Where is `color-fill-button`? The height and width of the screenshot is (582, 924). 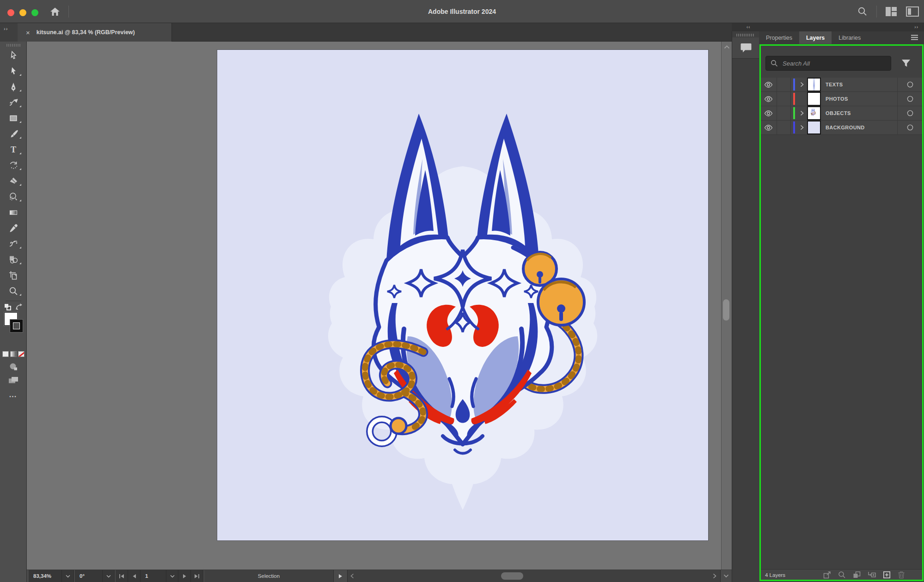
color-fill-button is located at coordinates (6, 354).